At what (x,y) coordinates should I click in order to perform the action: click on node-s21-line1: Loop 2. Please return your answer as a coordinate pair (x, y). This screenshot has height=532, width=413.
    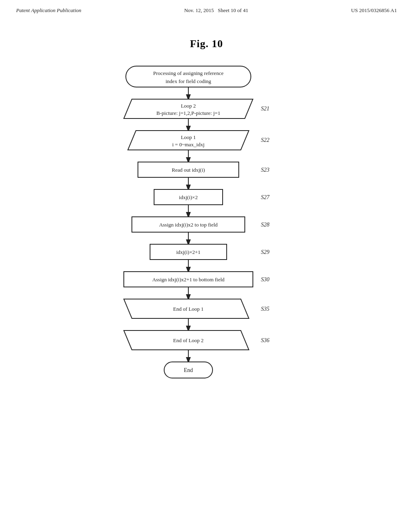
    Looking at the image, I should click on (188, 106).